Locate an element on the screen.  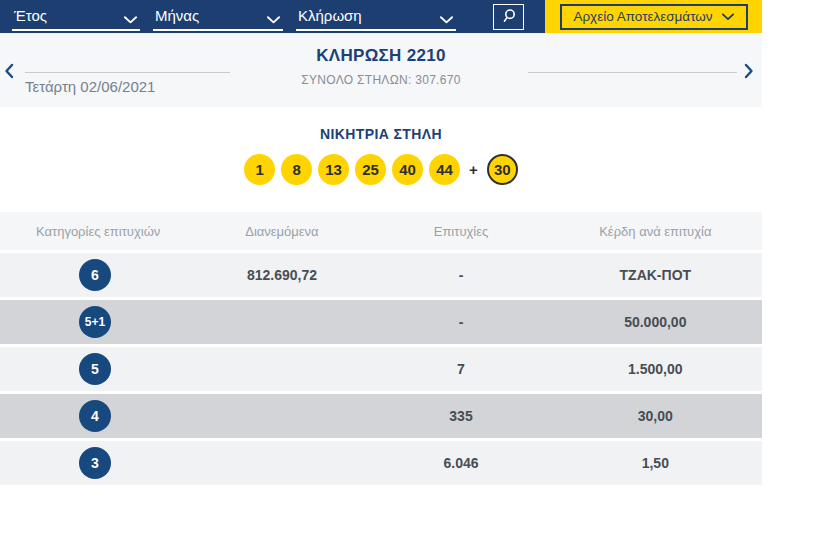
winning-number-ball: 44 is located at coordinates (444, 170).